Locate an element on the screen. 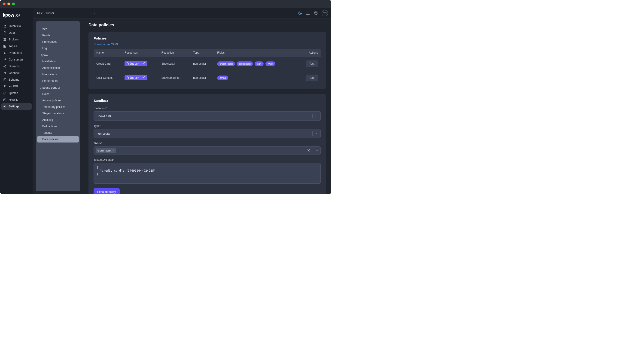 The height and width of the screenshot is (364, 621). maximize-window-button is located at coordinates (13, 4).